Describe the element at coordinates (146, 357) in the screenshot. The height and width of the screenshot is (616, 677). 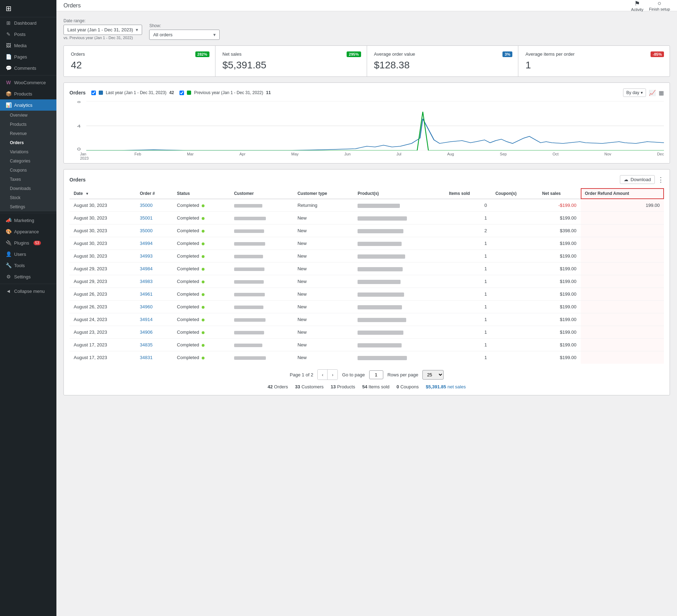
I see `order-link: 34831` at that location.